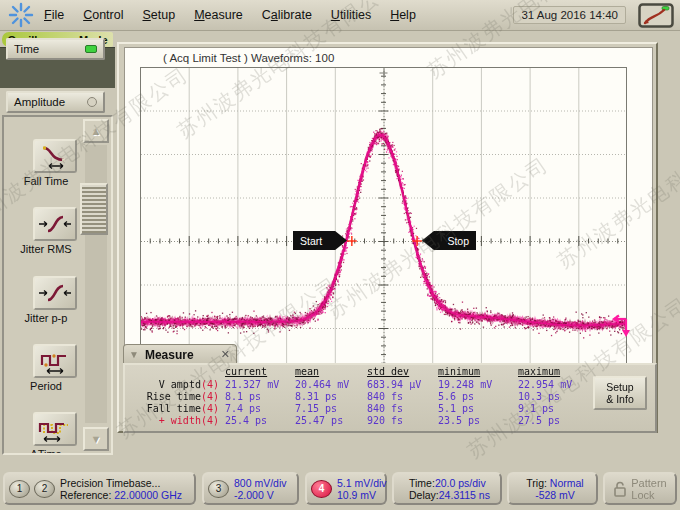  Describe the element at coordinates (55, 293) in the screenshot. I see `jitter-pp-button` at that location.